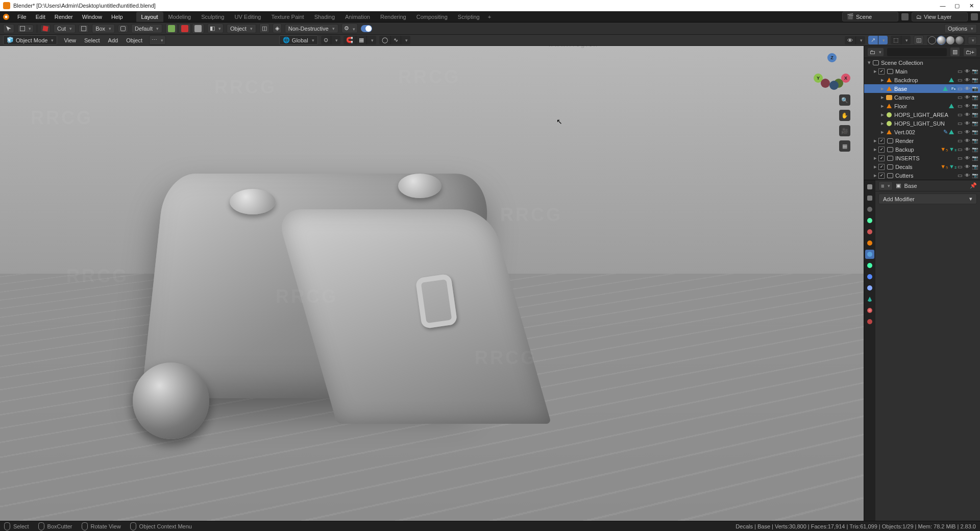  What do you see at coordinates (845, 146) in the screenshot?
I see `viewport-persp-icon: ▦` at bounding box center [845, 146].